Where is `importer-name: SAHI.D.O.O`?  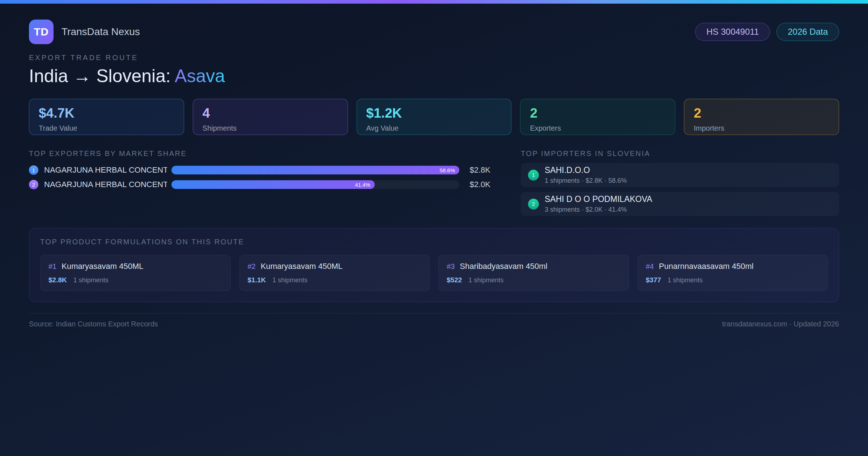
importer-name: SAHI.D.O.O is located at coordinates (586, 170).